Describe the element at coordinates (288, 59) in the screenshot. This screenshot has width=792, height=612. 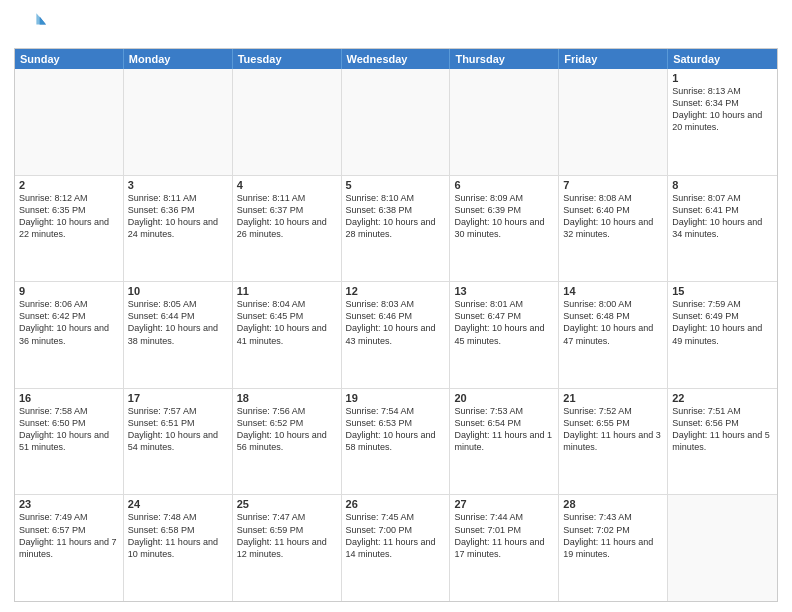
I see `calendar-header-tuesday: Tuesday` at that location.